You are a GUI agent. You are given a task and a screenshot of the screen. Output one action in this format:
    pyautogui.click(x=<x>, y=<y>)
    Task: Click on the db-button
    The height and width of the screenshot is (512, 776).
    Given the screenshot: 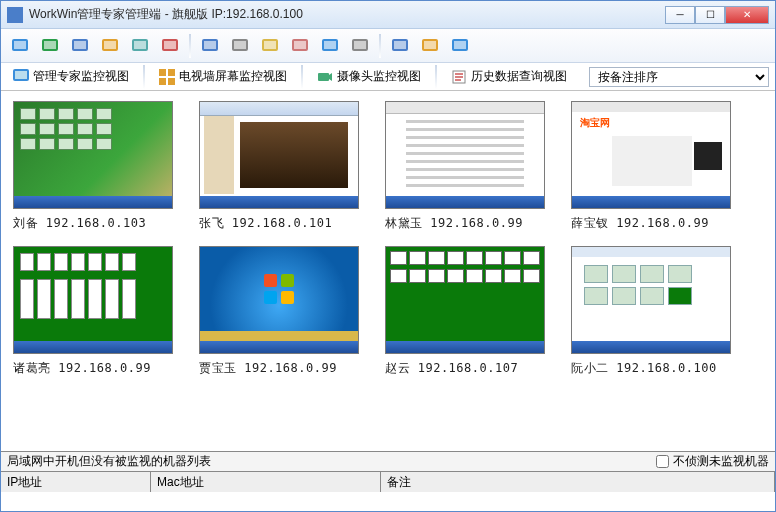 What is the action you would take?
    pyautogui.click(x=170, y=46)
    